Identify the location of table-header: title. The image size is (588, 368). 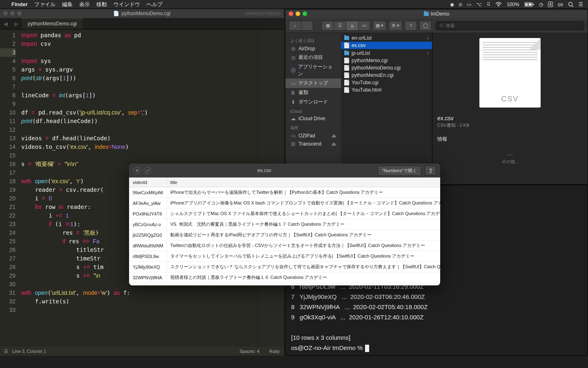
(304, 182).